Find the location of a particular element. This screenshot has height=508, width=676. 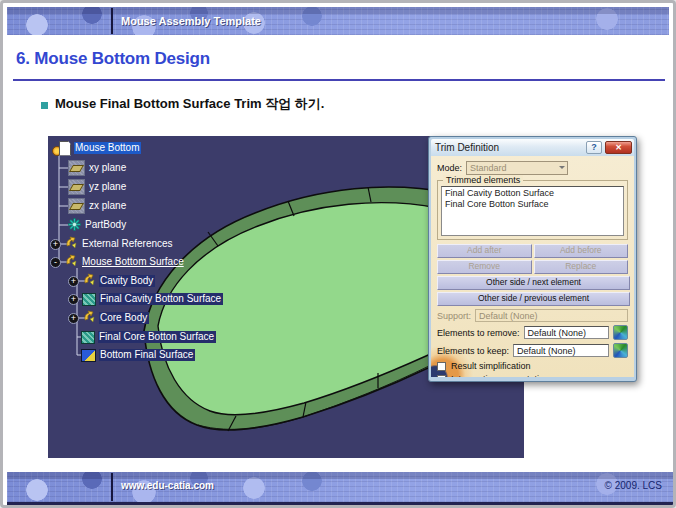

other-side-previous-button: Other side / previous element is located at coordinates (534, 299).